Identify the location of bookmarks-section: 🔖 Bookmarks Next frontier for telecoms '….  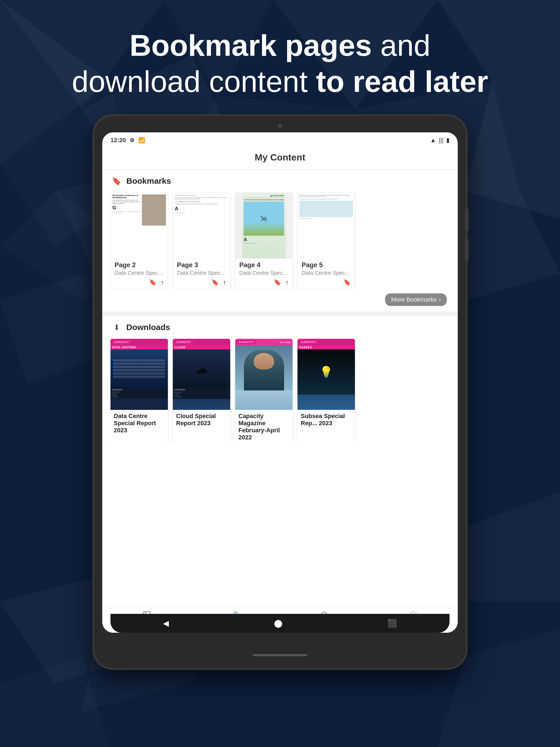
(280, 240).